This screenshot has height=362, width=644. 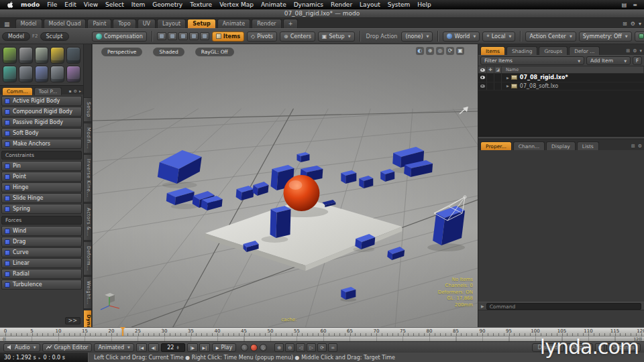 What do you see at coordinates (42, 241) in the screenshot?
I see `command-button: Drag` at bounding box center [42, 241].